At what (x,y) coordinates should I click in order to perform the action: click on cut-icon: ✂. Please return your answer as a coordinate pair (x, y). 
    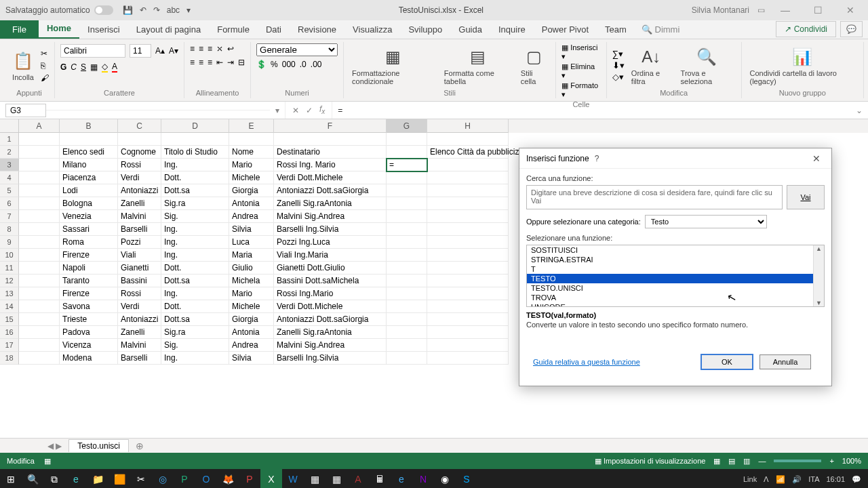
    Looking at the image, I should click on (45, 54).